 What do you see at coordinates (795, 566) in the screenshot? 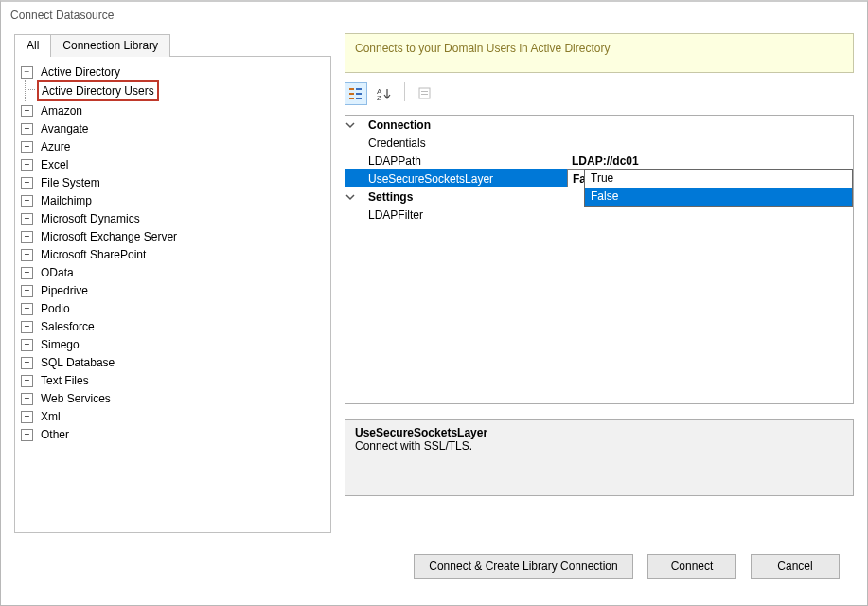
I see `button-label: Cancel` at bounding box center [795, 566].